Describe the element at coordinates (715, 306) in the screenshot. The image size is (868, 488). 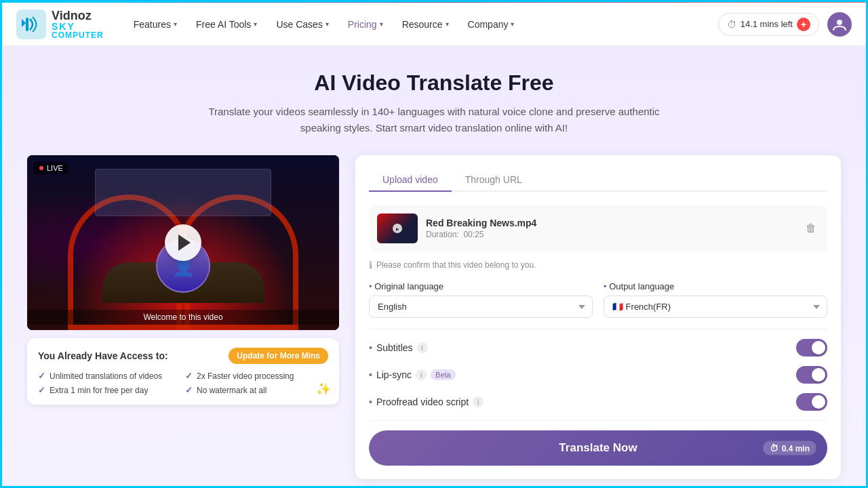
I see `output-language-select: 🇫🇷 French(FR) 🇪🇸 Spanish(ES) 🇩🇪 German(D…` at that location.